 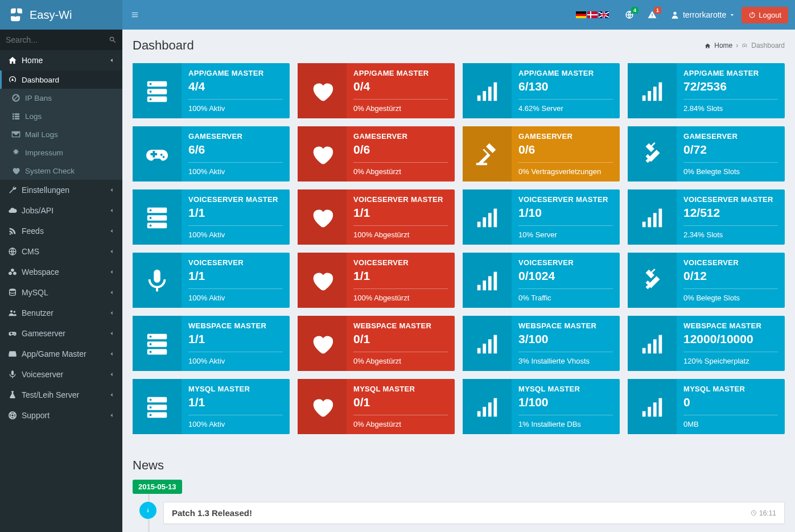 What do you see at coordinates (566, 137) in the screenshot?
I see `card-title: GAMESERVER` at bounding box center [566, 137].